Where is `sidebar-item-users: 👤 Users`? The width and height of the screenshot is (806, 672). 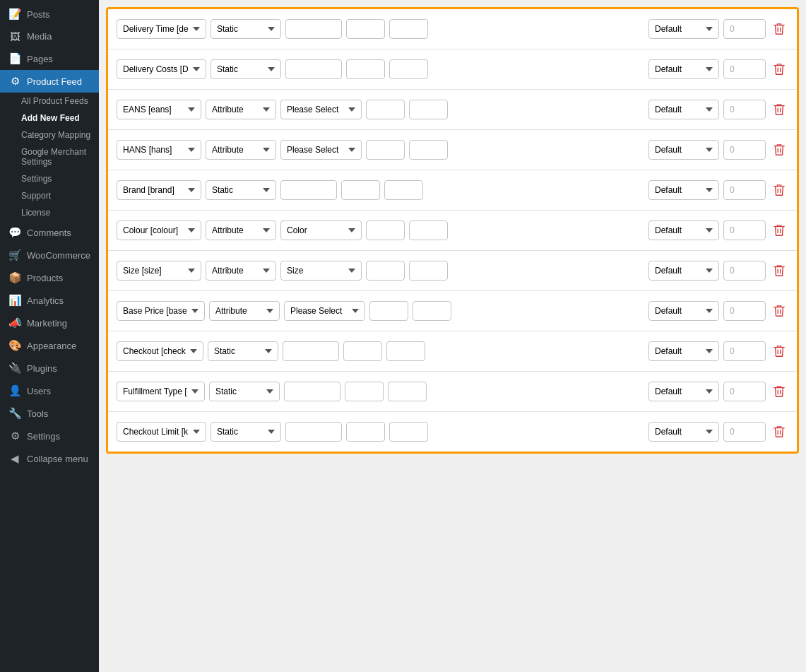
sidebar-item-users: 👤 Users is located at coordinates (49, 391).